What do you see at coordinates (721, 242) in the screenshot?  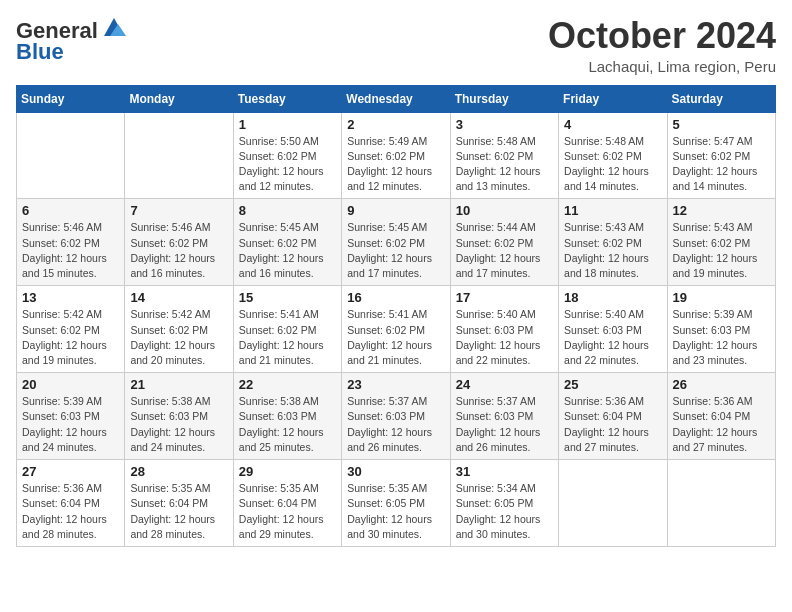 I see `calendar-day-cell: 12Sunrise: 5:43 AMSunset: 6:02 PMDayligh…` at bounding box center [721, 242].